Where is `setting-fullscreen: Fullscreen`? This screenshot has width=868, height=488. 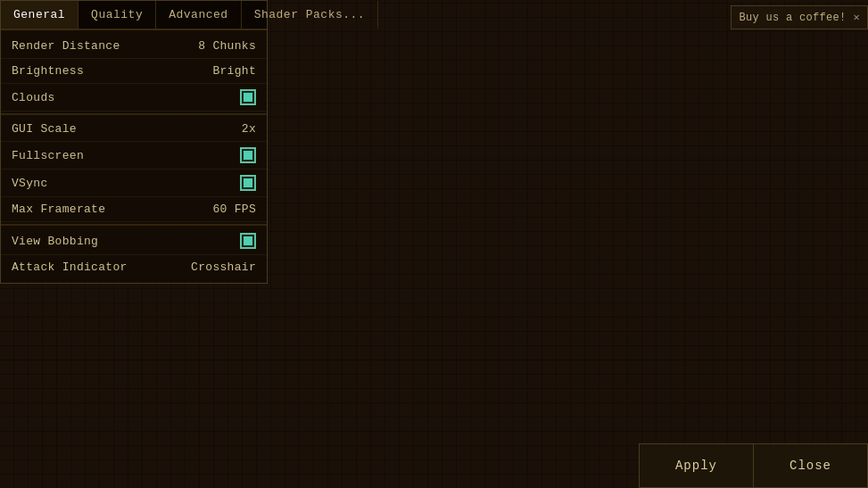
setting-fullscreen: Fullscreen is located at coordinates (134, 155).